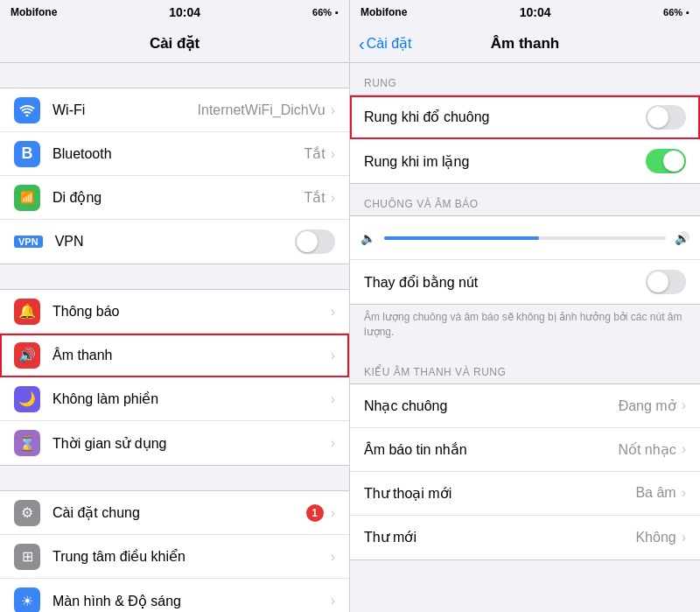  What do you see at coordinates (27, 399) in the screenshot?
I see `dnd-icon: 🌙` at bounding box center [27, 399].